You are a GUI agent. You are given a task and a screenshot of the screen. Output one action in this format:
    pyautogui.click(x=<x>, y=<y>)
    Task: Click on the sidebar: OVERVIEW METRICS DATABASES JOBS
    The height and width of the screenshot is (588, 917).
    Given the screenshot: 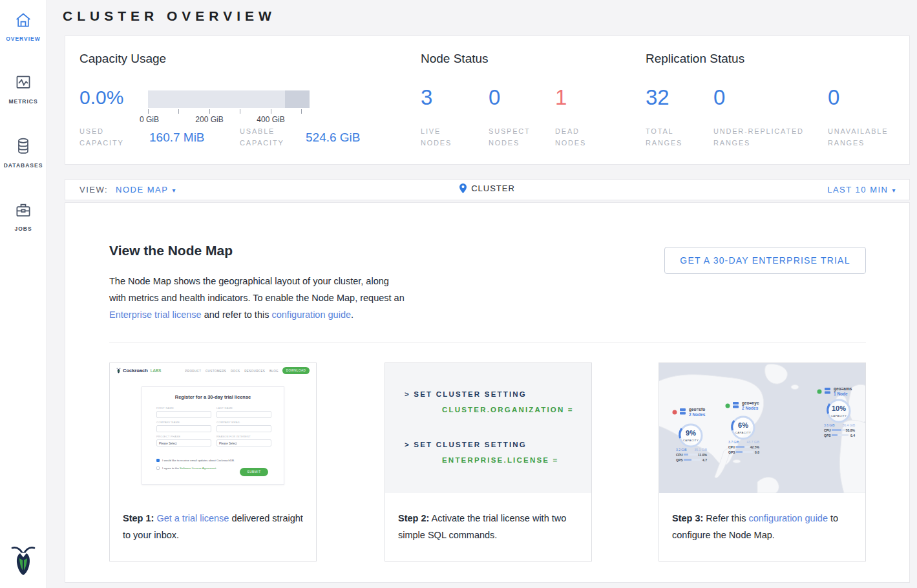 What is the action you would take?
    pyautogui.click(x=23, y=294)
    